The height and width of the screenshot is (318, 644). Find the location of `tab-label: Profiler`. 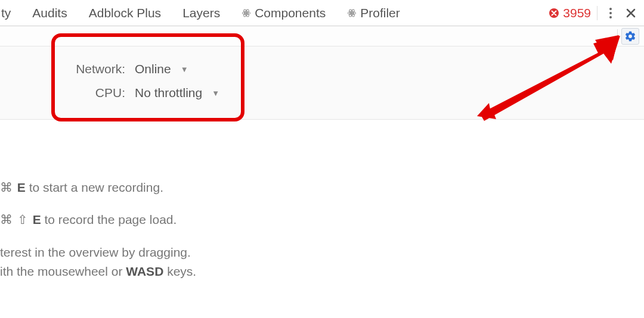

tab-label: Profiler is located at coordinates (380, 13).